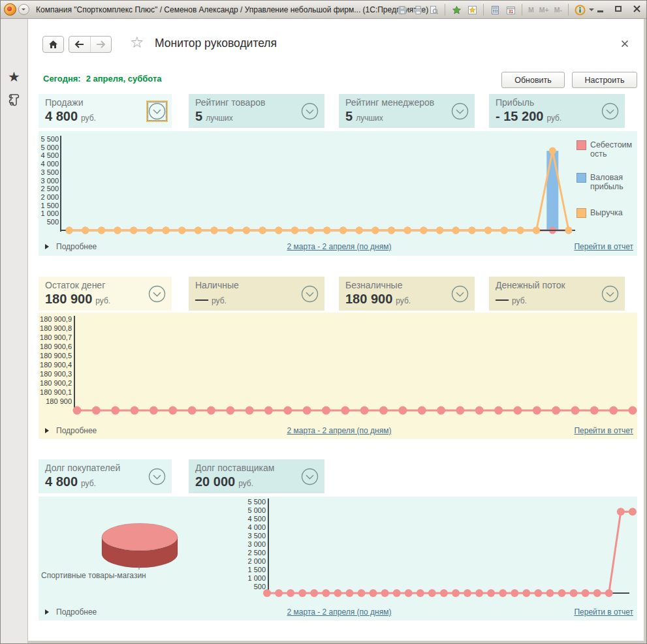 Image resolution: width=647 pixels, height=644 pixels. What do you see at coordinates (215, 43) in the screenshot?
I see `page-title: Монитор руководителя` at bounding box center [215, 43].